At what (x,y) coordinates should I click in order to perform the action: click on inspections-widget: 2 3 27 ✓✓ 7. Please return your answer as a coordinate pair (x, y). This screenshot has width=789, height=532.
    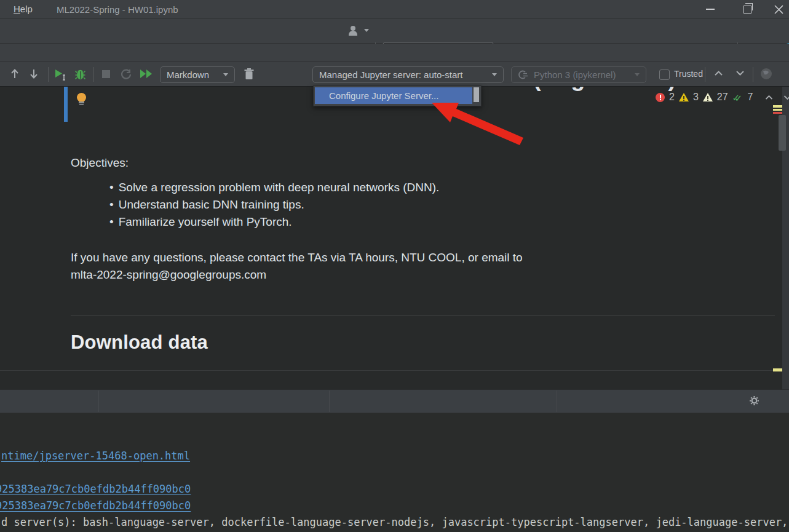
    Looking at the image, I should click on (722, 97).